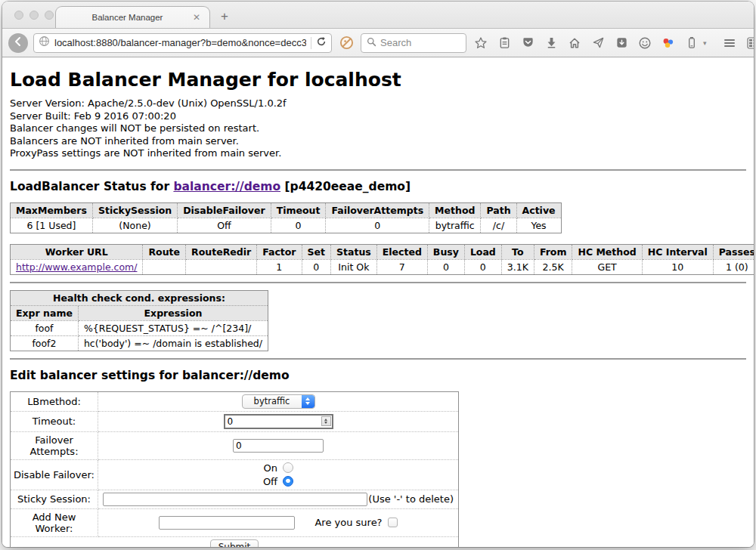  Describe the element at coordinates (730, 43) in the screenshot. I see `menu-hamburger-icon` at that location.